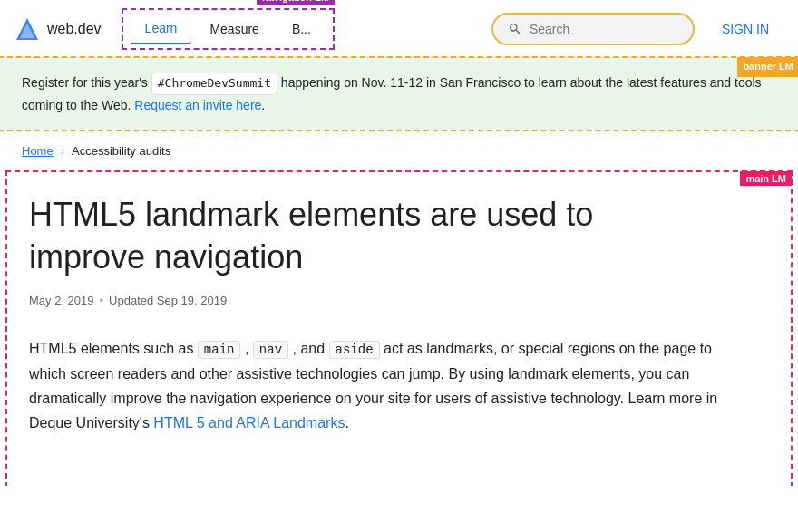  I want to click on banner: banner LM Register for this year's #Chro…, so click(399, 94).